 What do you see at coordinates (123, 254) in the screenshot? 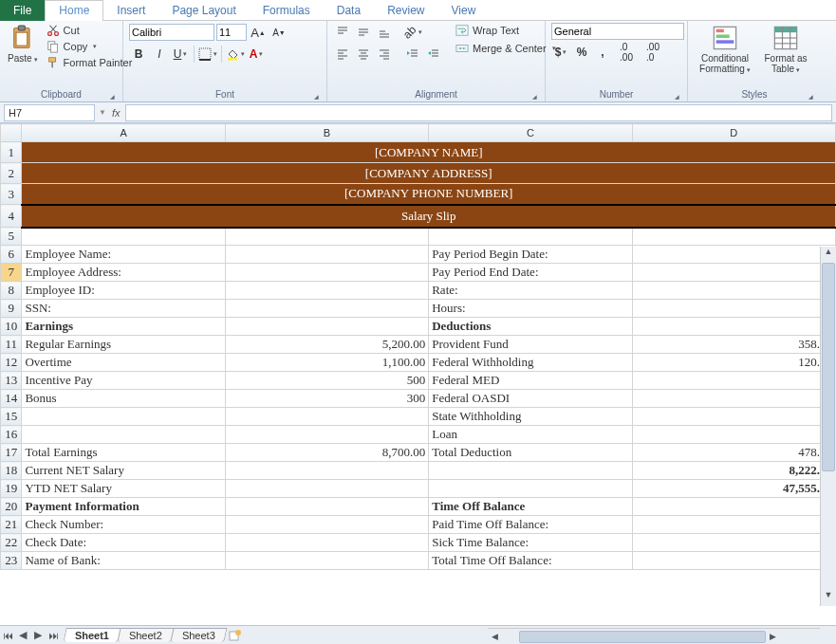
I see `cell: Employee Name:` at bounding box center [123, 254].